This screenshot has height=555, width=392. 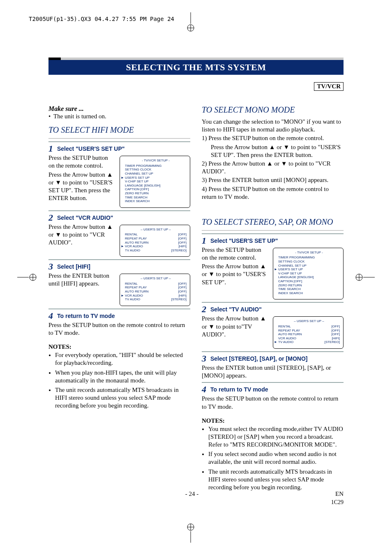 I want to click on osd-user-setup-vcr-2: – USER'S SET UP –RENTAL[OFF]REPEAT PLAY[…, so click(x=155, y=290).